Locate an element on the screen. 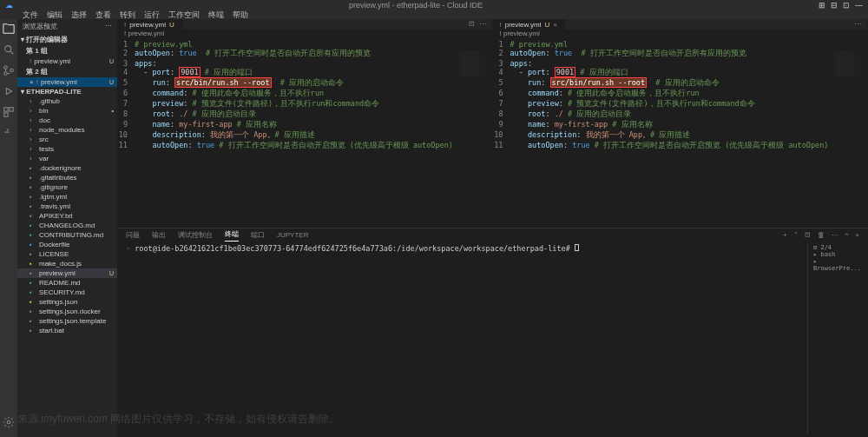 The height and width of the screenshot is (437, 868). panel-tab: 端口 is located at coordinates (258, 235).